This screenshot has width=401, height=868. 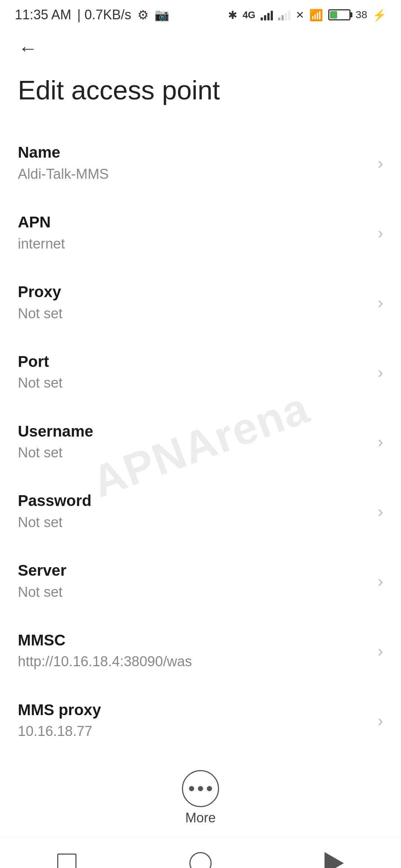 What do you see at coordinates (200, 789) in the screenshot?
I see `more-button` at bounding box center [200, 789].